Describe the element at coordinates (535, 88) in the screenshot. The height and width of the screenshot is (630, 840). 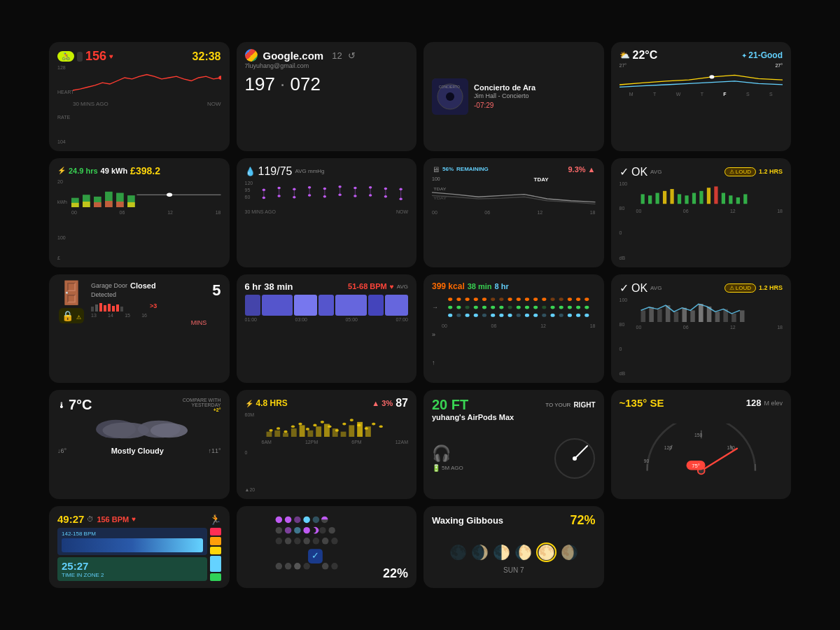
I see `music-title: Concierto de Ara` at that location.